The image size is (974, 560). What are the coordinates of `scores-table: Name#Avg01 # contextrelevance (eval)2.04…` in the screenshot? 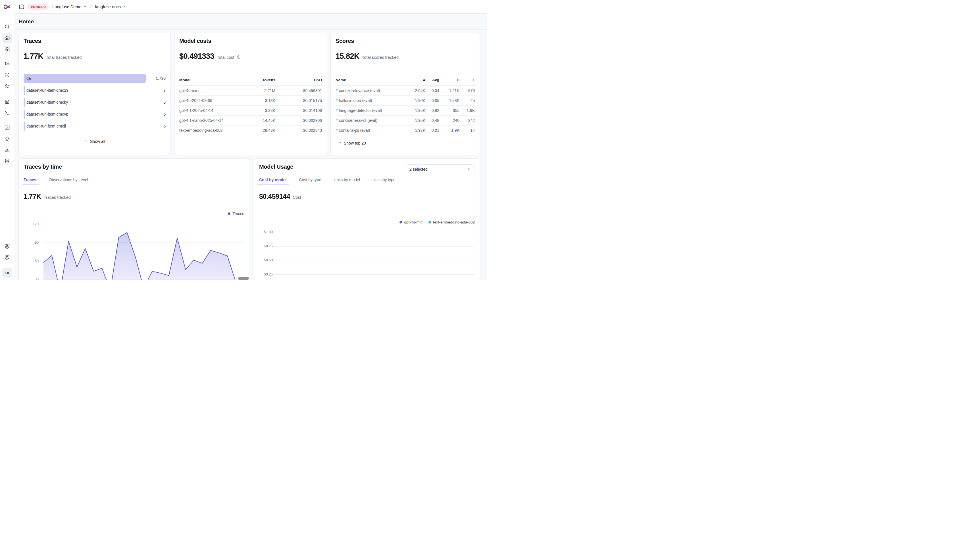 It's located at (405, 106).